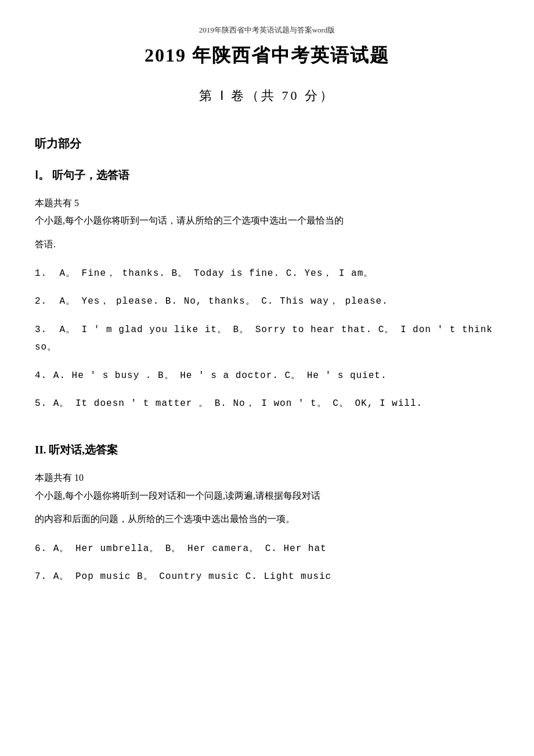  I want to click on part-ii-questions: 6. A。 Her umbrella。 B。 Her camera。 C. He…, so click(267, 563).